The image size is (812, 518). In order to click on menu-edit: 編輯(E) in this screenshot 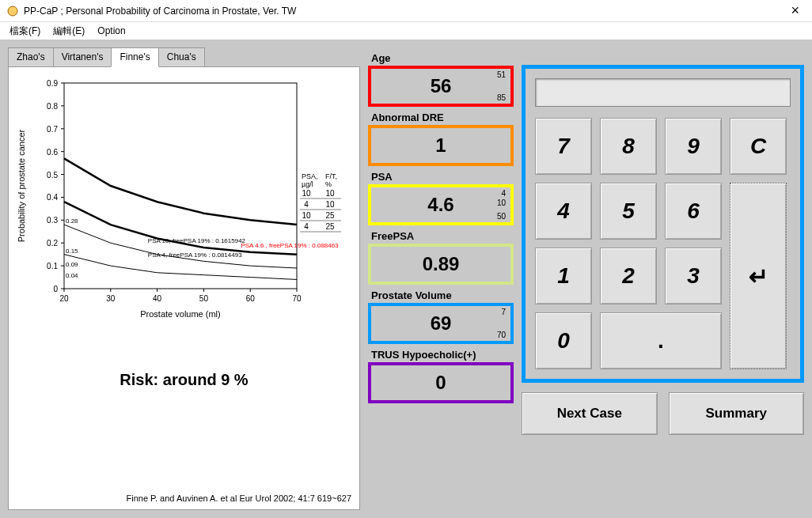, I will do `click(69, 32)`.